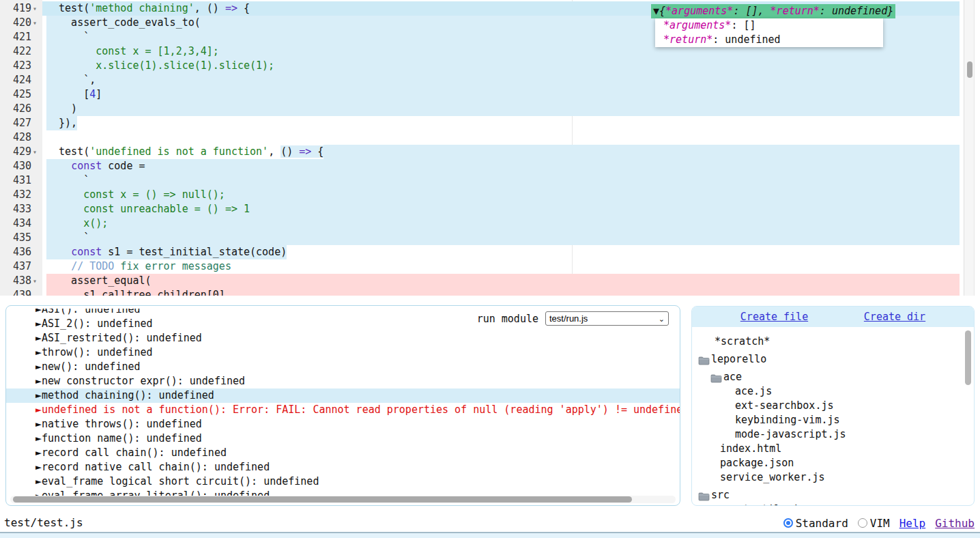  Describe the element at coordinates (501, 152) in the screenshot. I see `code-line-429: test('undefined is not a function', () =…` at that location.